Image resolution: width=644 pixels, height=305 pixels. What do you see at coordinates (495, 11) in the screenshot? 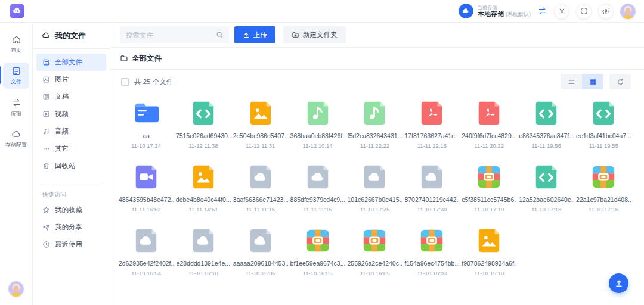
I see `storage-selector: 当前存储 本地存储 (系统默认)` at bounding box center [495, 11].